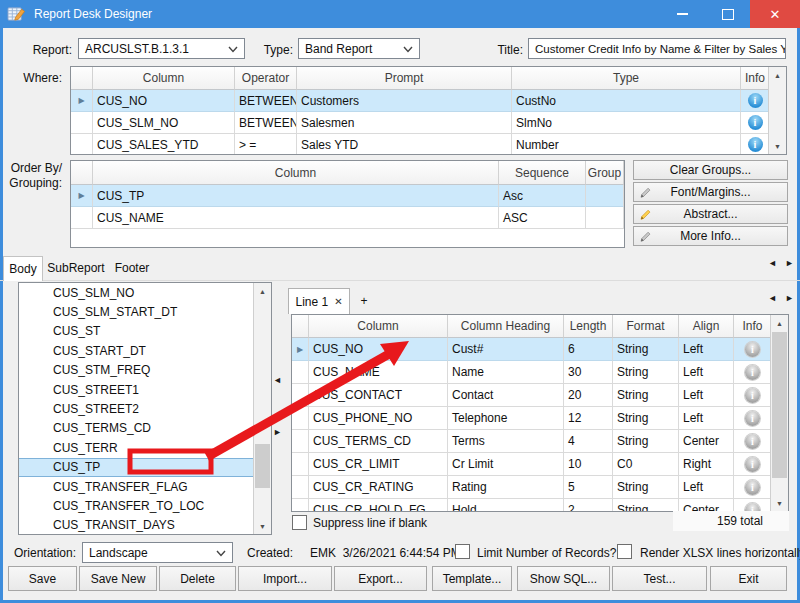 The image size is (800, 603). I want to click on tab-subreport: SubReport, so click(76, 268).